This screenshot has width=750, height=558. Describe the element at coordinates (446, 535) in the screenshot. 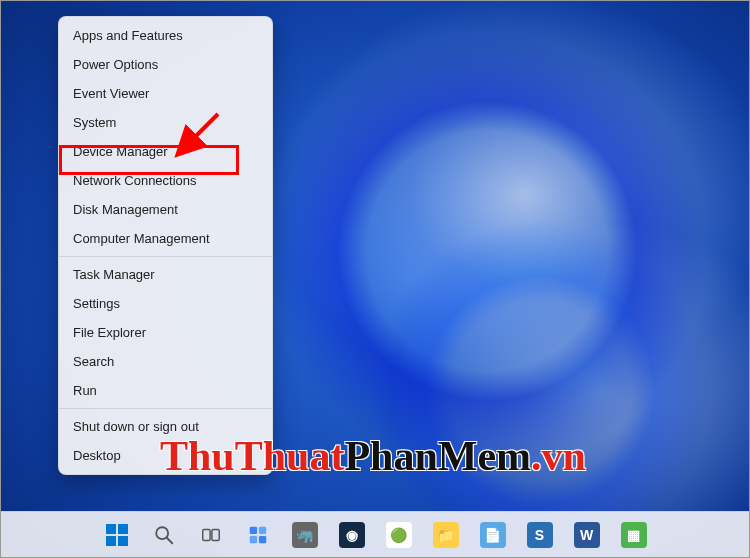

I see `file-explorer: 📁` at that location.